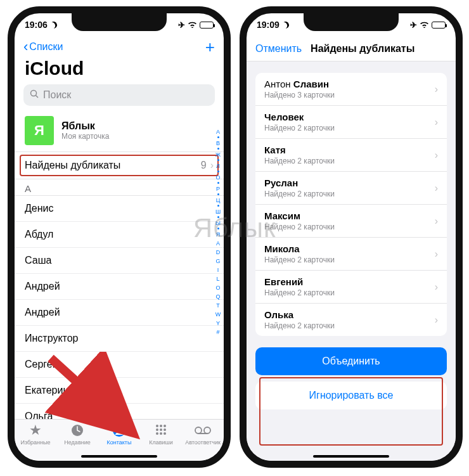 The height and width of the screenshot is (476, 469). Describe the element at coordinates (218, 212) in the screenshot. I see `index-letter: Ш` at that location.